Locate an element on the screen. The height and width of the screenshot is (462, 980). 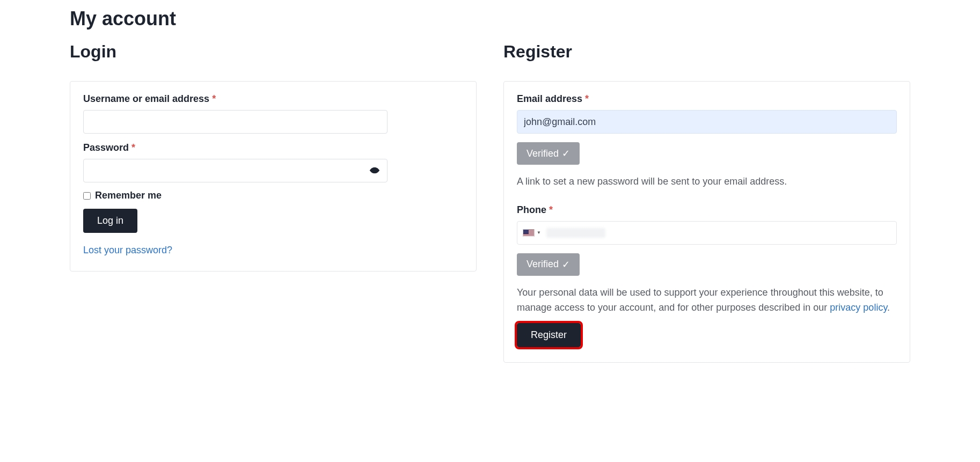
privacy-text: Your personal data will be used to suppo… is located at coordinates (707, 300).